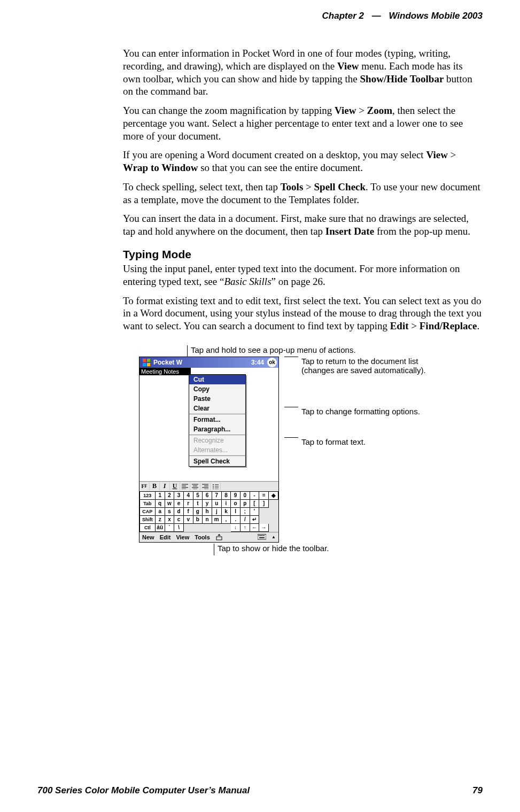 Image resolution: width=520 pixels, height=812 pixels. Describe the element at coordinates (148, 504) in the screenshot. I see `key-label: Tab` at that location.